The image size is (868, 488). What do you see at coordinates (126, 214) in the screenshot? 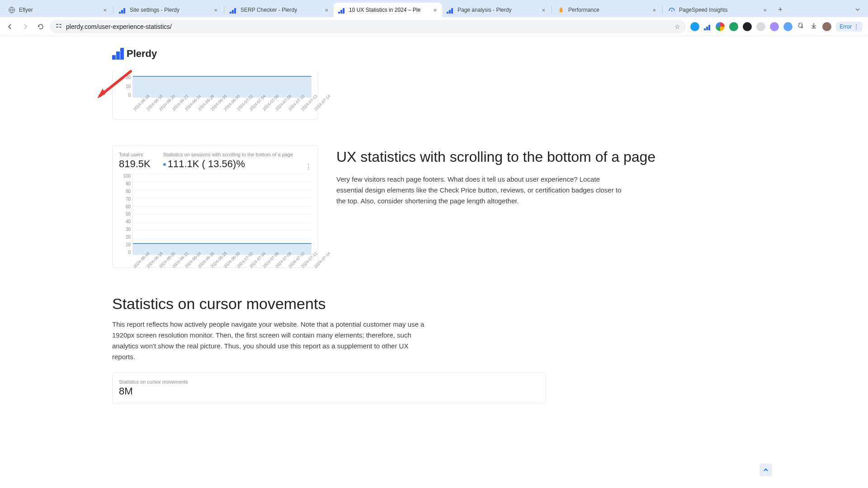
I see `chart-y-ticks: 1009080706050403020100` at bounding box center [126, 214].